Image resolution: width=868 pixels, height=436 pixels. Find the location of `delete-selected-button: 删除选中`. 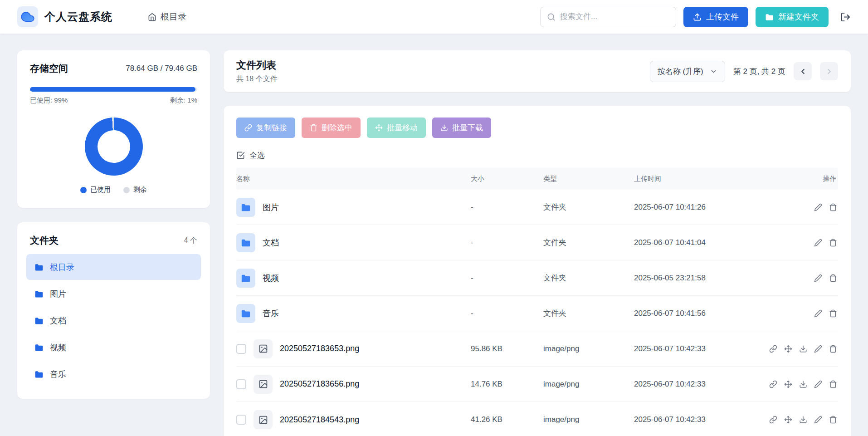

delete-selected-button: 删除选中 is located at coordinates (331, 128).